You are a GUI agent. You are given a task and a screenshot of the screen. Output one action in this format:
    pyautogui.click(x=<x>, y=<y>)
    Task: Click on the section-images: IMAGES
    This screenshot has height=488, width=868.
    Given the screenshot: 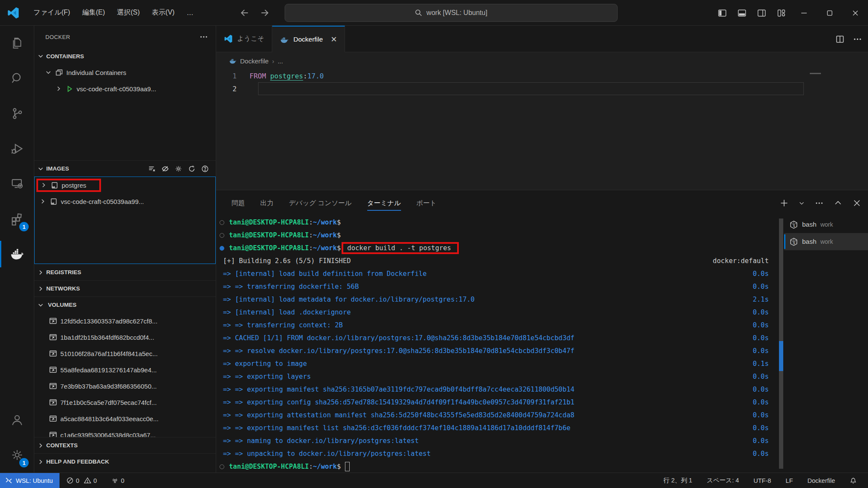 What is the action you would take?
    pyautogui.click(x=125, y=168)
    